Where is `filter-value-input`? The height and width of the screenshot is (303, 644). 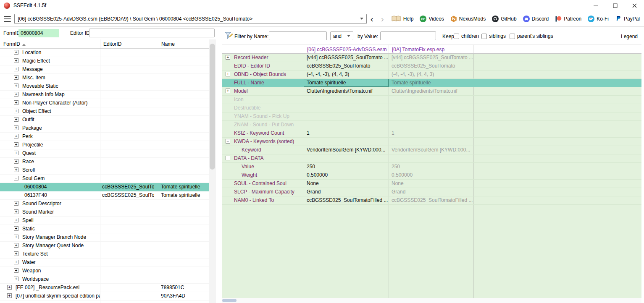 filter-value-input is located at coordinates (408, 36).